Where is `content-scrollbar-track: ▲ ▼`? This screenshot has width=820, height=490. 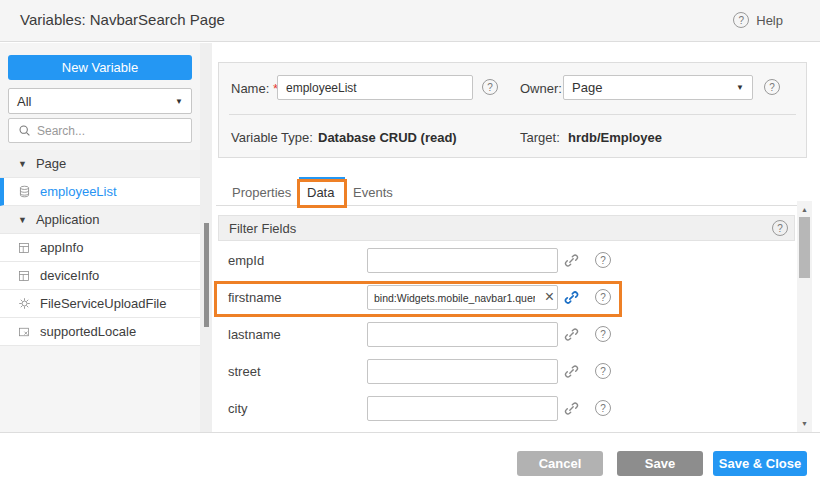
content-scrollbar-track: ▲ ▼ is located at coordinates (804, 316).